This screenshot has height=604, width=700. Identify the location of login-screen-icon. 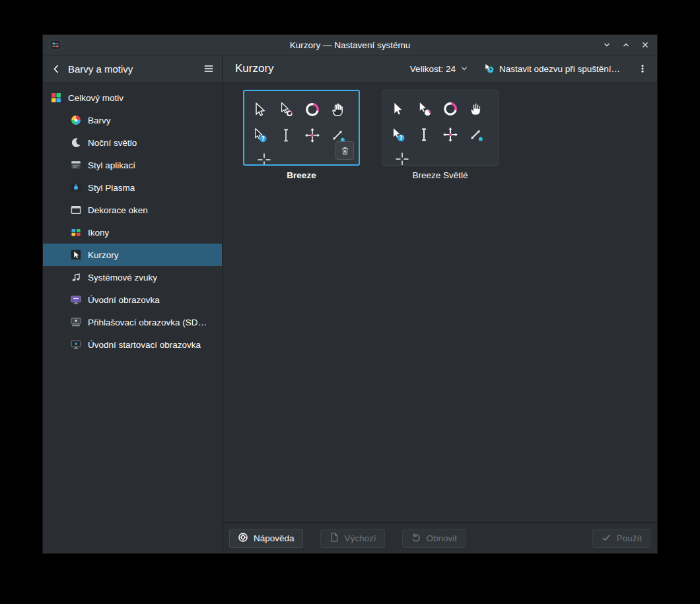
(76, 322).